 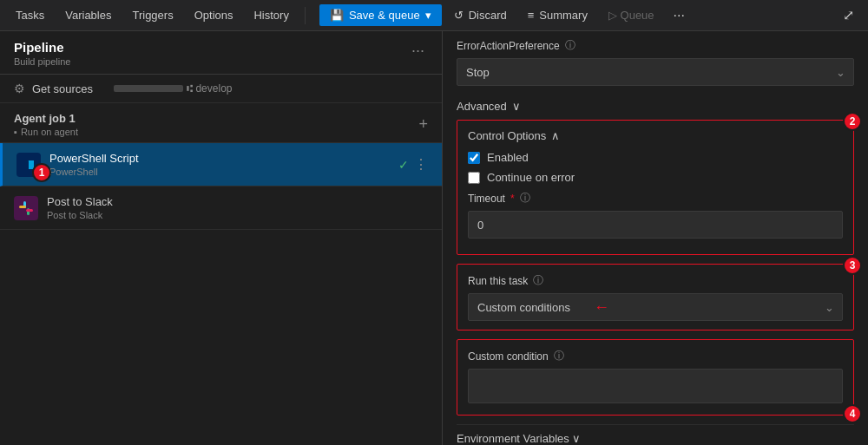 What do you see at coordinates (655, 215) in the screenshot?
I see `timeout-section: Timeout * ⓘ` at bounding box center [655, 215].